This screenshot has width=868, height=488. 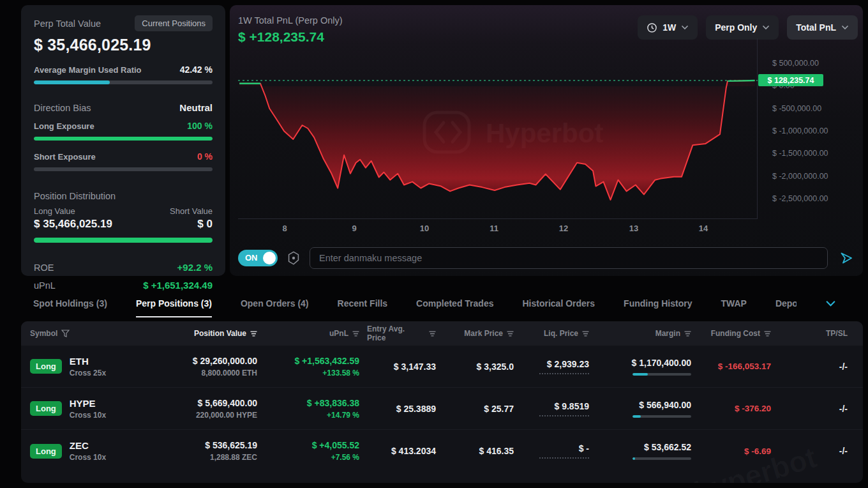 I want to click on perp-summary-panel: Perp Total Value Current Positions $ 35,…, so click(x=123, y=141).